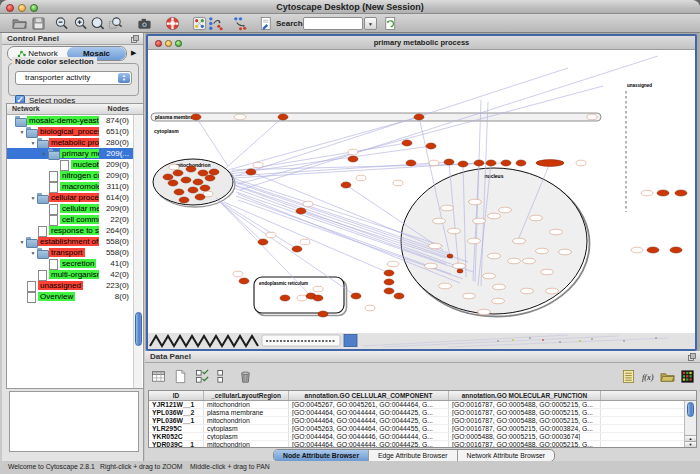 The image size is (700, 474). Describe the element at coordinates (70, 242) in the screenshot. I see `tree-row: ▼establishment of lo558(0)` at that location.